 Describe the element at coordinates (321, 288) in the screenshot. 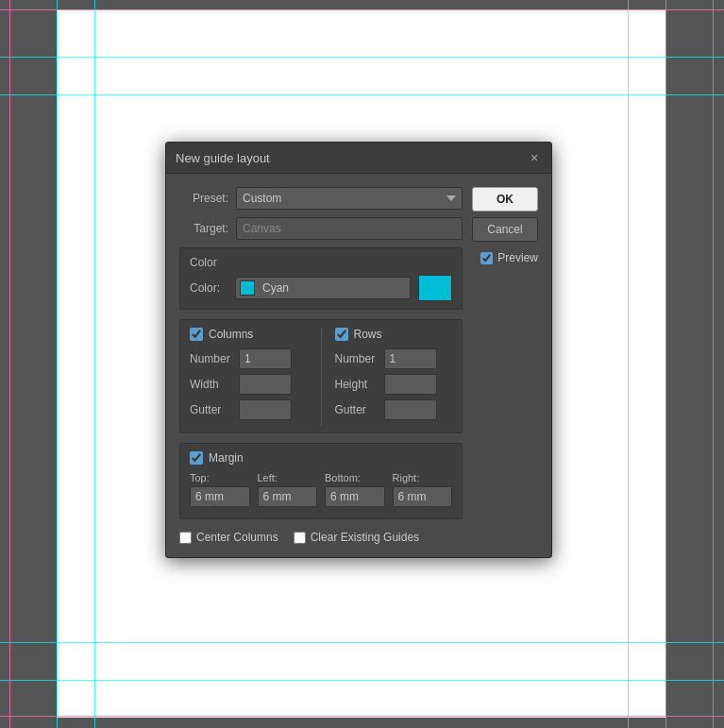

I see `color-row: Color: Cyan` at that location.